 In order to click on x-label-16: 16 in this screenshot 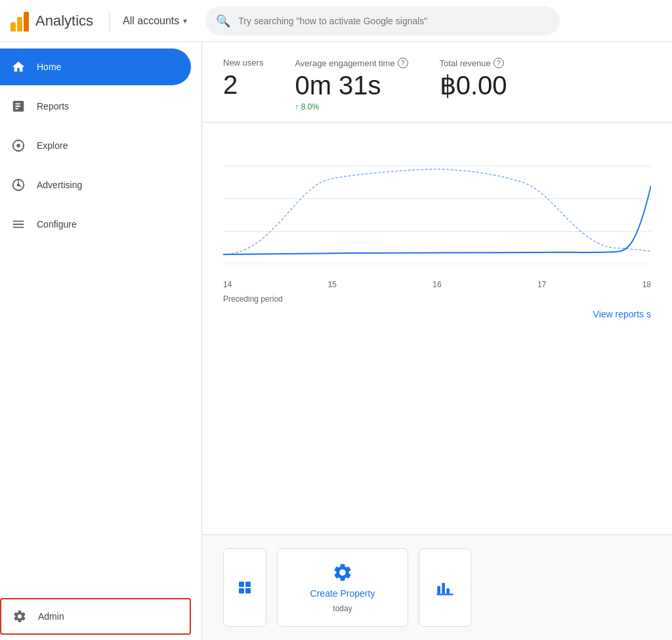, I will do `click(437, 285)`.